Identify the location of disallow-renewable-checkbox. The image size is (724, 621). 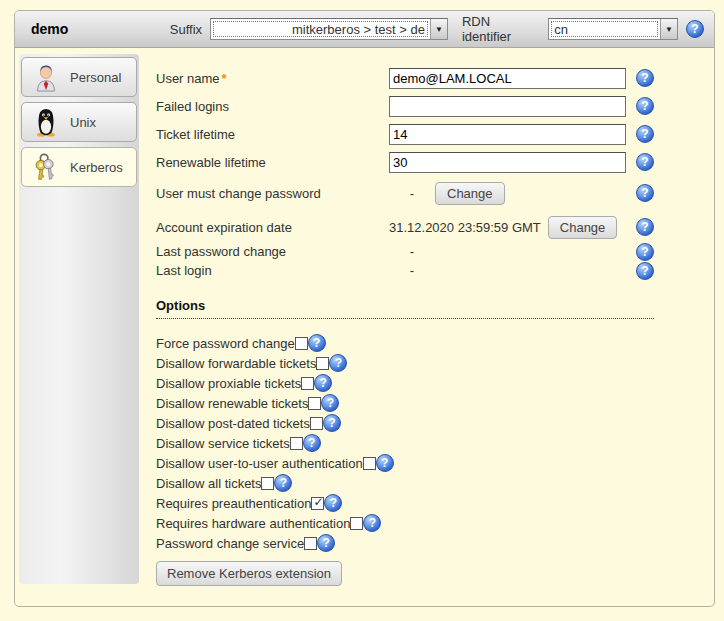
(314, 404).